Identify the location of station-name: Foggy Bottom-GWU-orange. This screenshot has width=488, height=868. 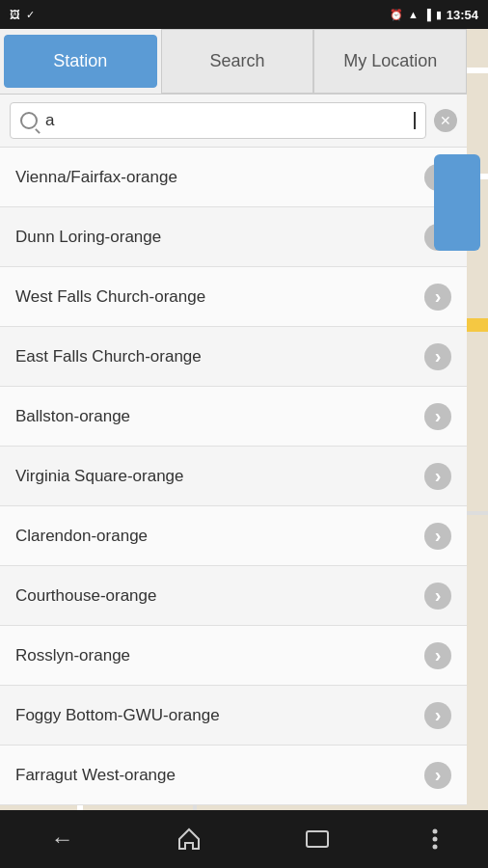
(118, 716).